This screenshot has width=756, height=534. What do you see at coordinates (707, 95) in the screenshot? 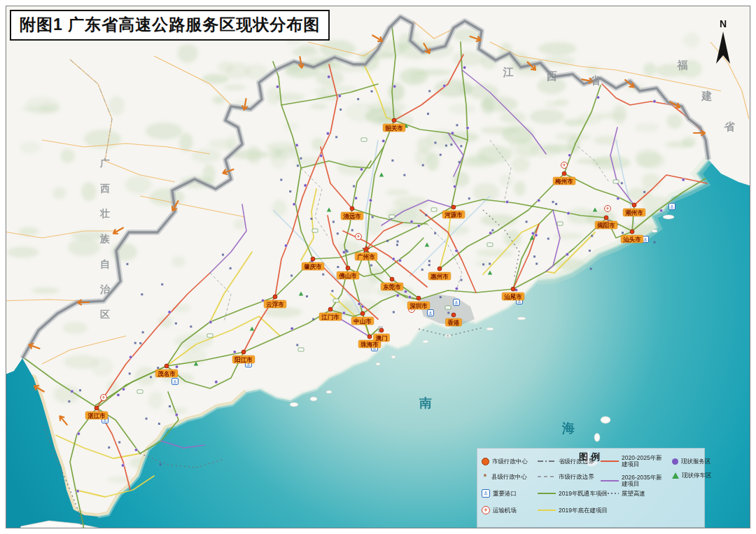
I see `neighbor-label-fujian: 建` at bounding box center [707, 95].